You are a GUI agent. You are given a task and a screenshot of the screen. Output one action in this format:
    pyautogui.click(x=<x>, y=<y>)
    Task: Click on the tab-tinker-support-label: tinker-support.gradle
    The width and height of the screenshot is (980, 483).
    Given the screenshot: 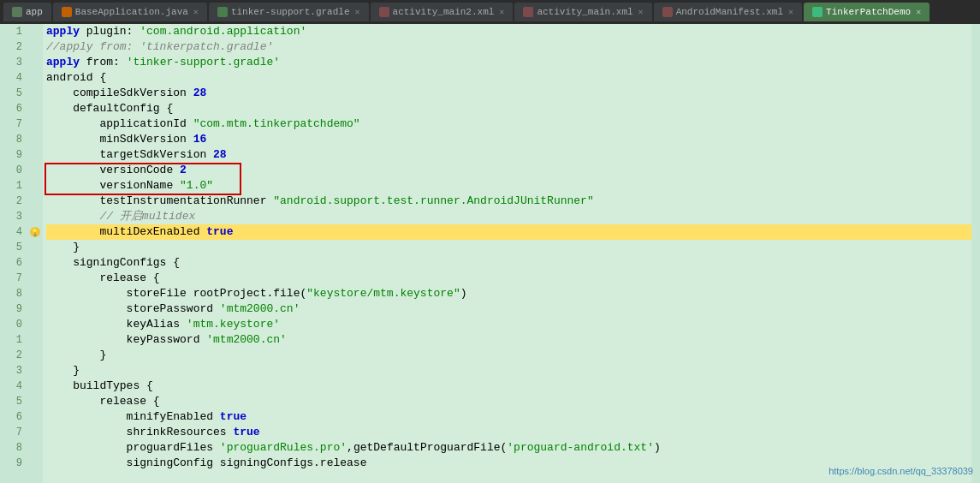 What is the action you would take?
    pyautogui.click(x=291, y=12)
    